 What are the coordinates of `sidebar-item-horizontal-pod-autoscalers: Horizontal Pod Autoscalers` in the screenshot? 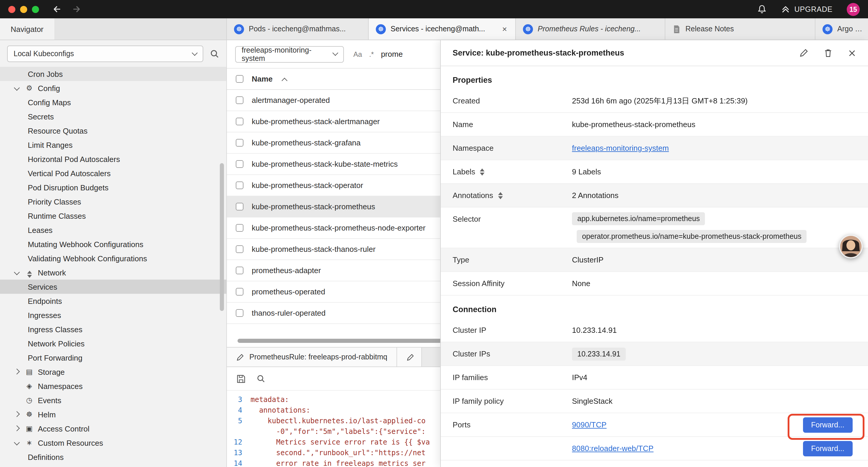 It's located at (113, 159).